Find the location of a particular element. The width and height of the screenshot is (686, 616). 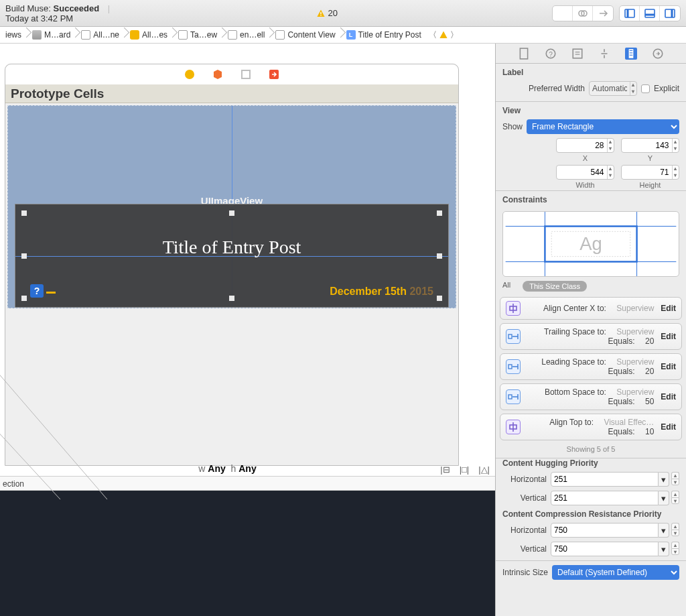

align-icon: |⊟ is located at coordinates (445, 469).